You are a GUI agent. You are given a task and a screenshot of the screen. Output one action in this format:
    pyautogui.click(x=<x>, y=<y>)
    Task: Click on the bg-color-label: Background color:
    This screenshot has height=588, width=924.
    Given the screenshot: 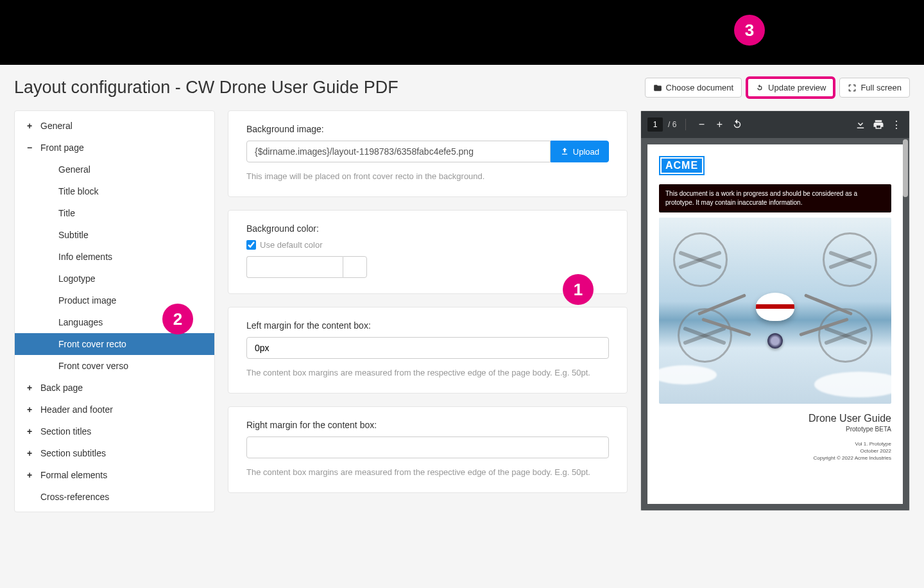 What is the action you would take?
    pyautogui.click(x=427, y=229)
    